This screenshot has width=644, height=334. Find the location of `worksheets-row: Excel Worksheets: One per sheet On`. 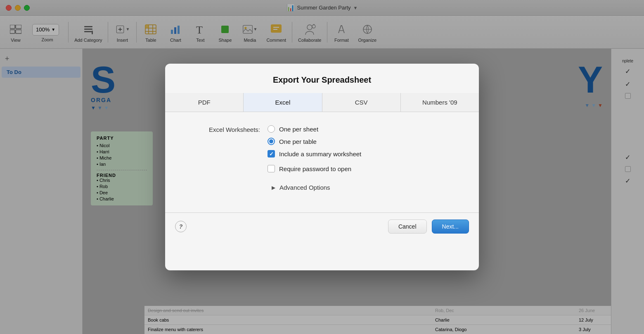

worksheets-row: Excel Worksheets: One per sheet On is located at coordinates (322, 141).